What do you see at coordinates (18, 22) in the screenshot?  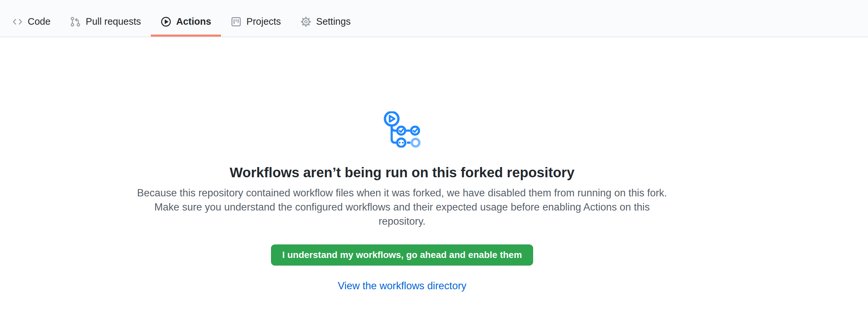 I see `code-icon` at bounding box center [18, 22].